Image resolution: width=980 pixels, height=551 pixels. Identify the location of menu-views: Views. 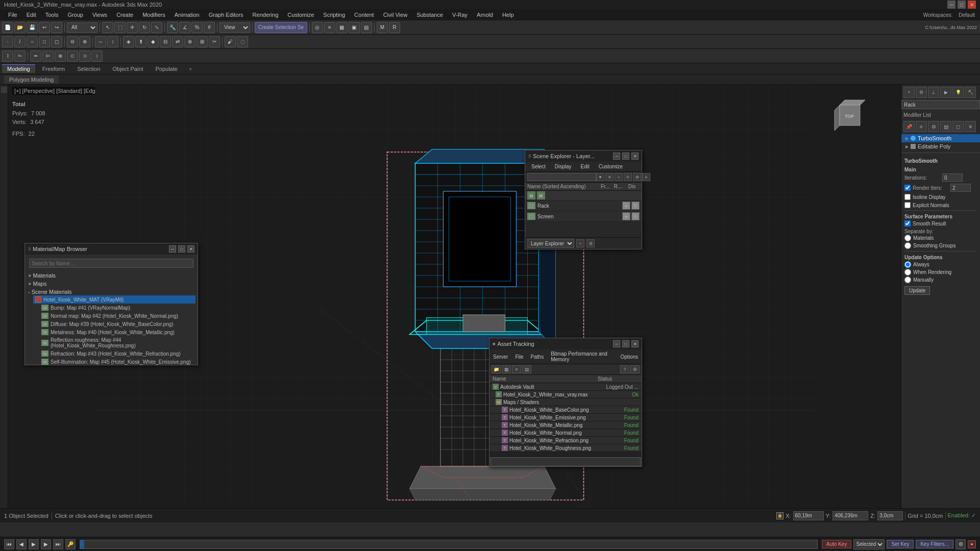
(100, 15).